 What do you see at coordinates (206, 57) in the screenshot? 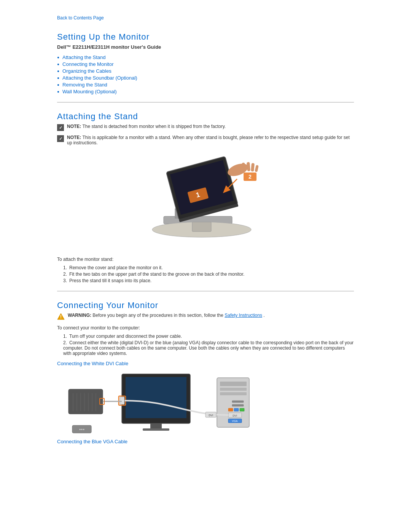
I see `toc-item-1: Attaching the Stand` at bounding box center [206, 57].